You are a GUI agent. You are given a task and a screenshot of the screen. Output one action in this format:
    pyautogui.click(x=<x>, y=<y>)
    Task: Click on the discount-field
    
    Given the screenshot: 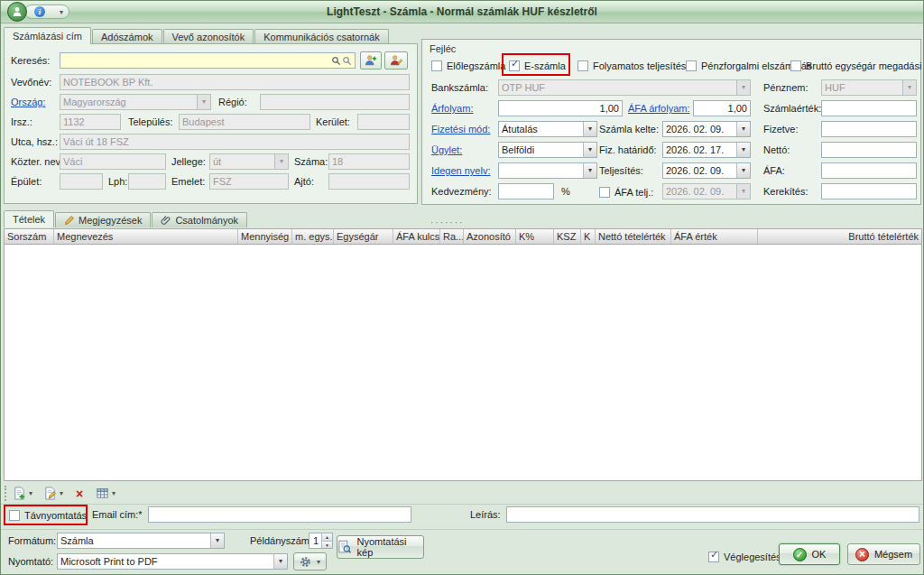 What is the action you would take?
    pyautogui.click(x=526, y=191)
    